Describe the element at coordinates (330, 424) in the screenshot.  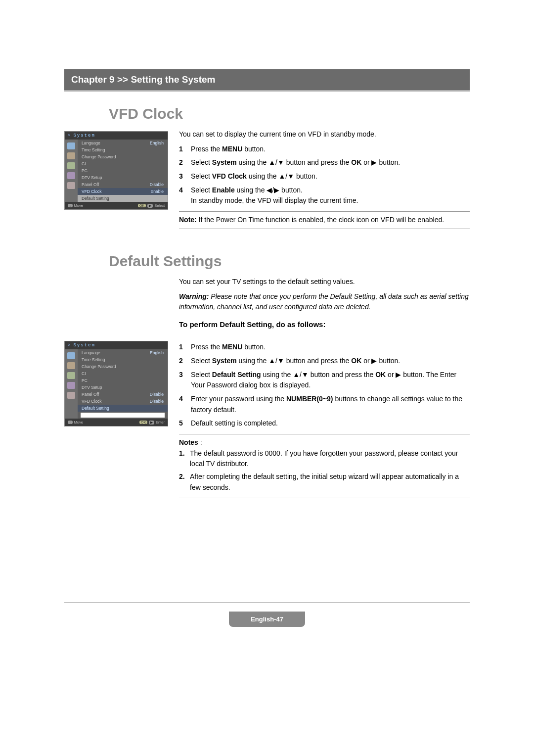
I see `step-text: Default setting is completed.` at that location.